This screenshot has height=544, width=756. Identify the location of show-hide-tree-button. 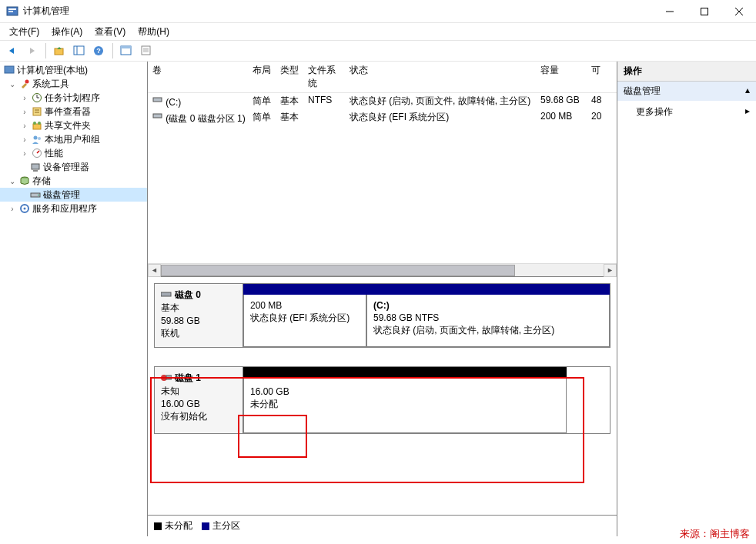
(79, 51).